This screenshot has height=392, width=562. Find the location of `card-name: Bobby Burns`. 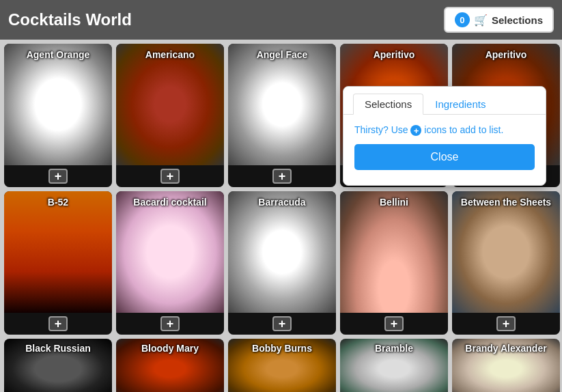

card-name: Bobby Burns is located at coordinates (282, 348).